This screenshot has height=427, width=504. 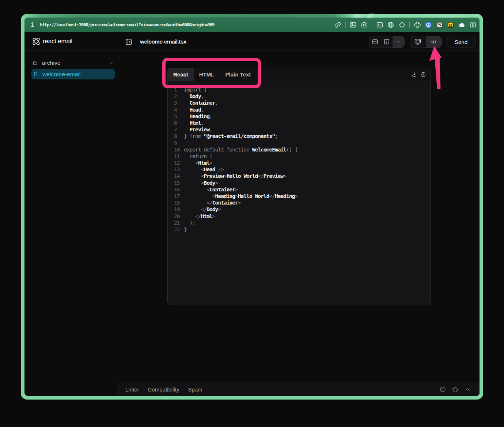 What do you see at coordinates (179, 136) in the screenshot?
I see `line-number: 8` at bounding box center [179, 136].